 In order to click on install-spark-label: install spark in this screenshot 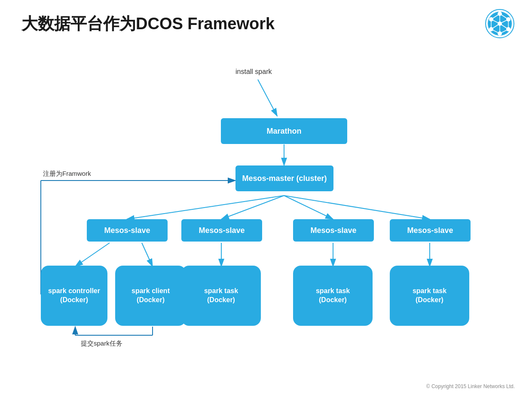, I will do `click(254, 72)`.